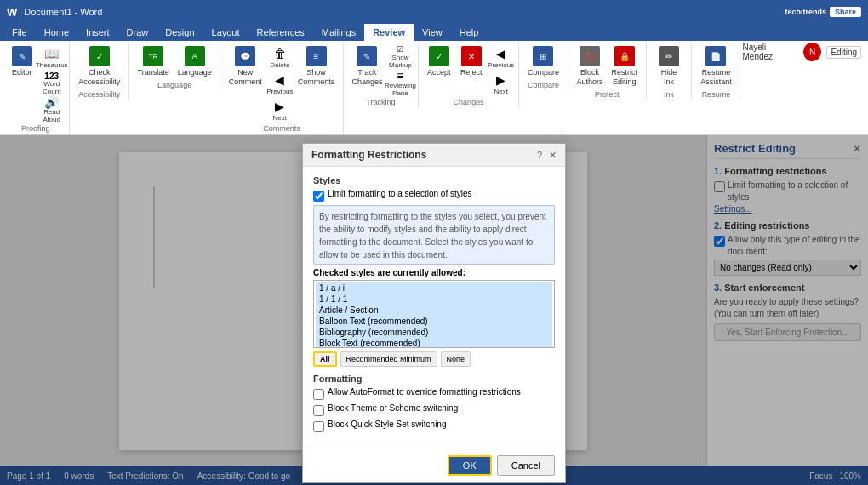 This screenshot has width=868, height=485. Describe the element at coordinates (281, 32) in the screenshot. I see `tab-references: References` at that location.